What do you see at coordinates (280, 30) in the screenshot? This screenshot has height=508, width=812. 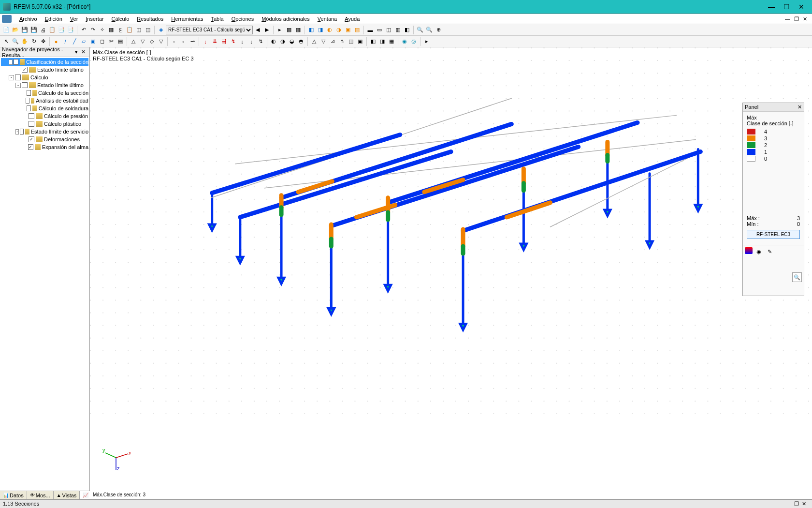 I see `calc-icon: ▸` at bounding box center [280, 30].